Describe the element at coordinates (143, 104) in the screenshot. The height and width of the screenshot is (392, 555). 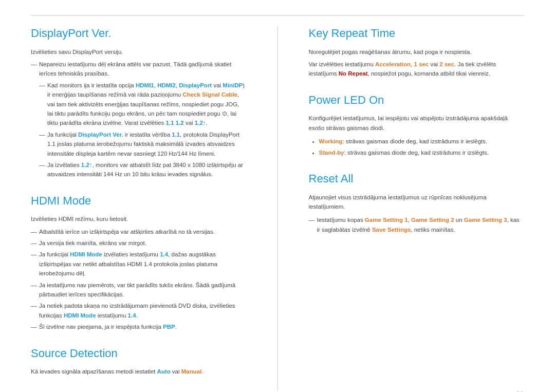
I see `list-item: Kad monitors ija ir iestatīta opcija HDM…` at that location.